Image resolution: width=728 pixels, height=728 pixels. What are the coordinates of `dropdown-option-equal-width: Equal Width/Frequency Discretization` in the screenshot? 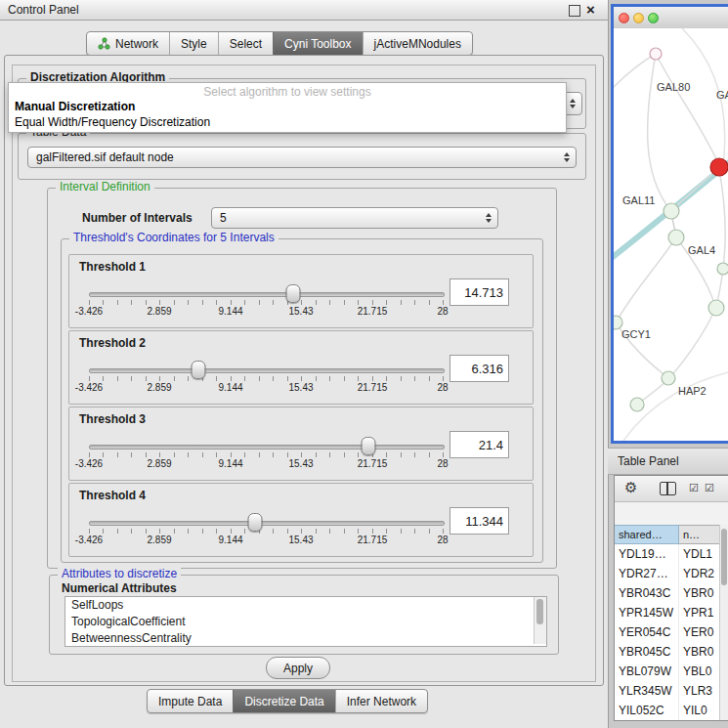 It's located at (112, 122).